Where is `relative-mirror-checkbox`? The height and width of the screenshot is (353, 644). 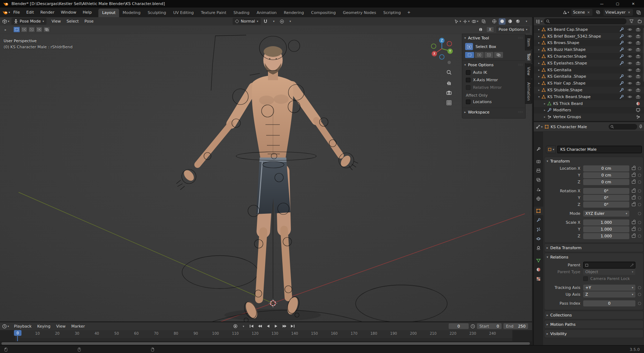
relative-mirror-checkbox is located at coordinates (468, 87).